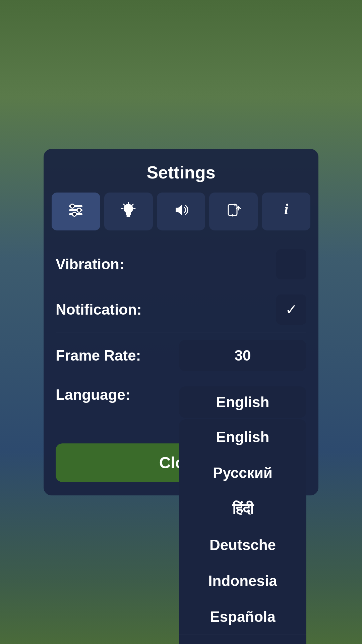 The width and height of the screenshot is (362, 644). I want to click on language-option-deutsche: Deutsche, so click(243, 545).